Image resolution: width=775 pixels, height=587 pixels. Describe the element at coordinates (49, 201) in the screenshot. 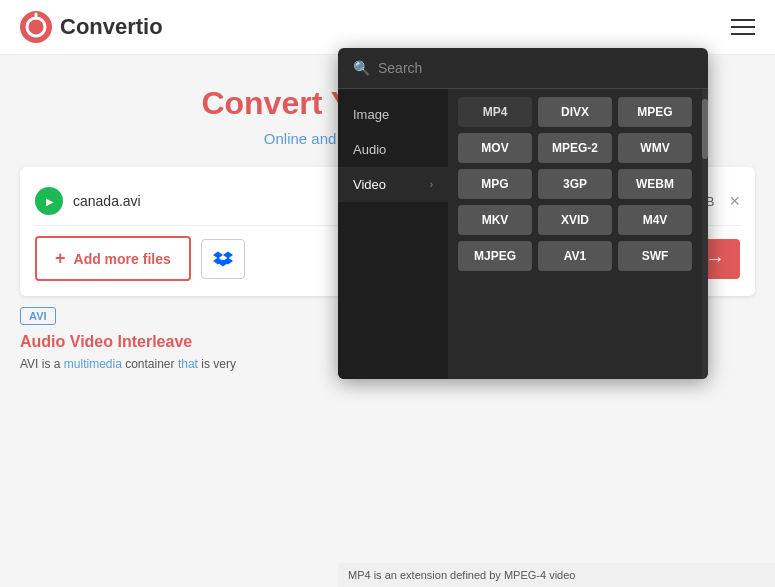

I see `file-play-icon` at that location.